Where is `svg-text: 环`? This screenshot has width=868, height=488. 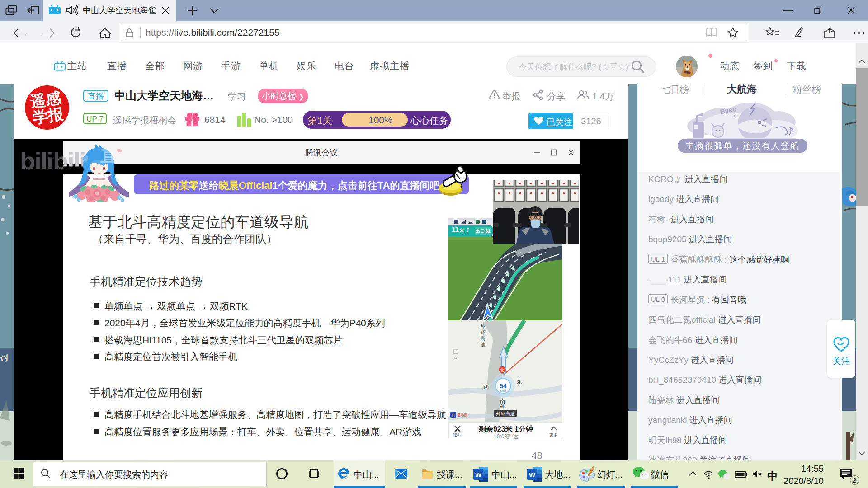 svg-text: 环 is located at coordinates (483, 333).